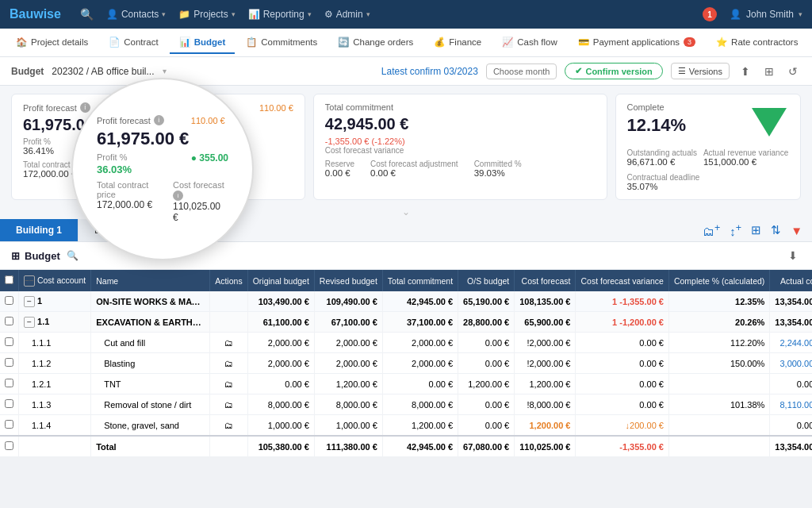  Describe the element at coordinates (151, 384) in the screenshot. I see `row-name: TNT` at that location.